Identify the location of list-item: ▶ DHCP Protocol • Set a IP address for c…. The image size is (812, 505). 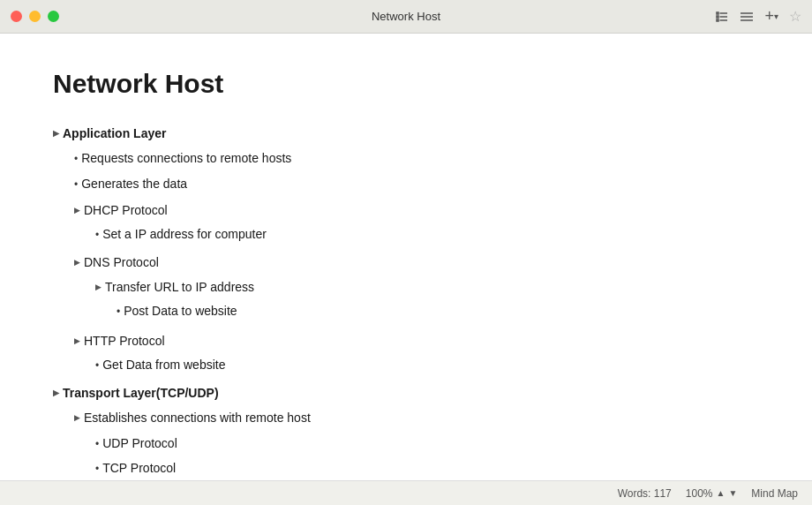
(417, 222).